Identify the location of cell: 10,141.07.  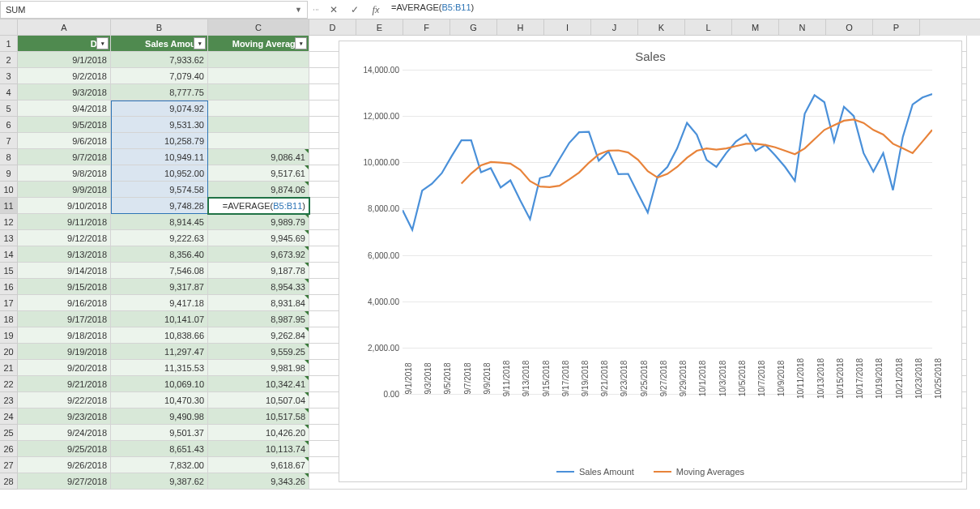
(160, 319).